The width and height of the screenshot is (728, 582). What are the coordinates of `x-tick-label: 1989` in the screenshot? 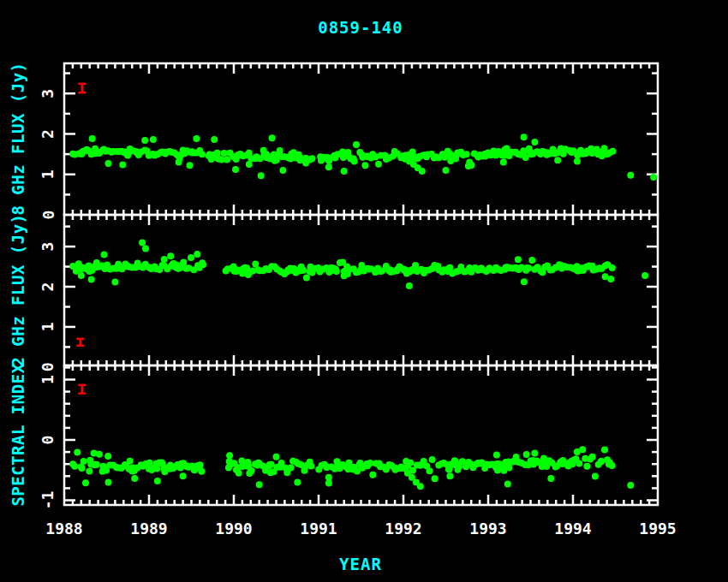 It's located at (149, 529).